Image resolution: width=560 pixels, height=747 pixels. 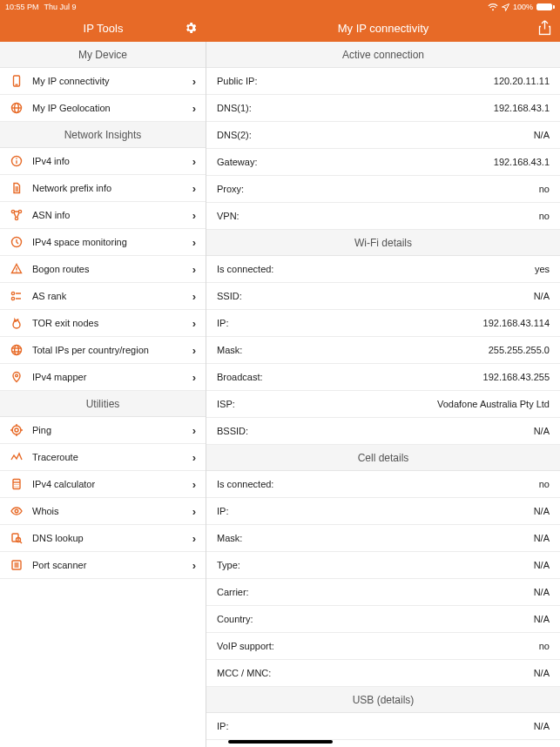 I want to click on sidebar-item: IPv4 calculator›, so click(x=103, y=484).